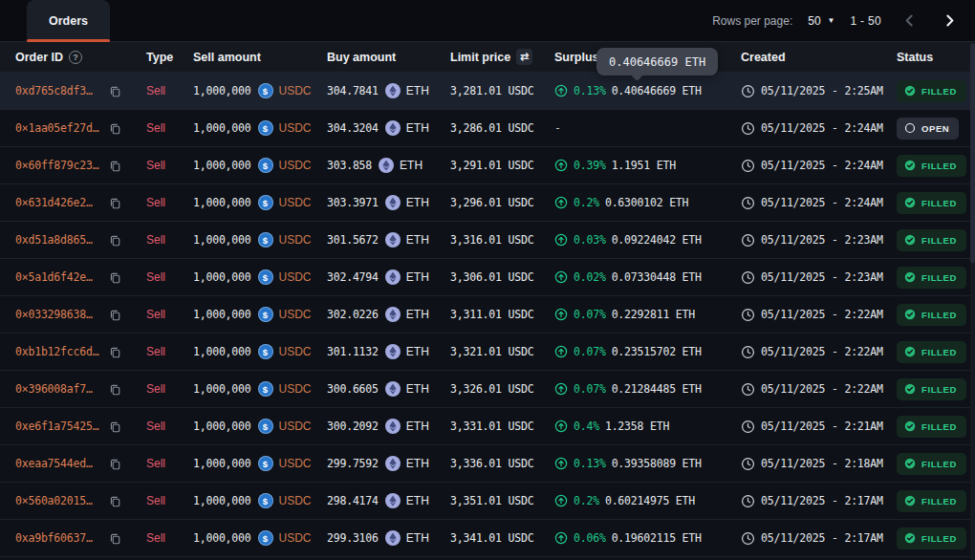 The height and width of the screenshot is (560, 975). I want to click on surplus-amount: 1.1951 ETH, so click(644, 165).